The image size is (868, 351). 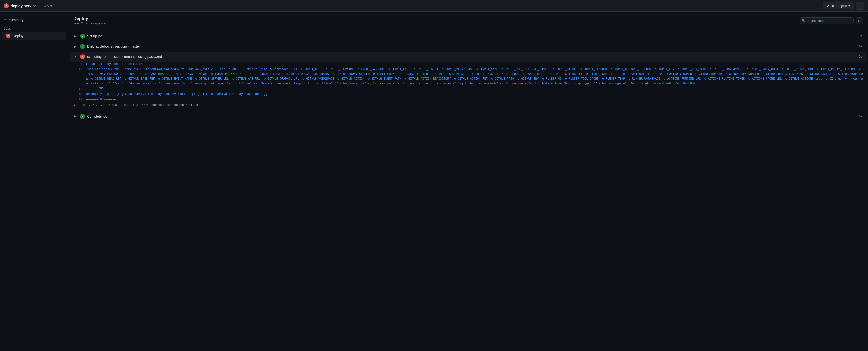 What do you see at coordinates (83, 57) in the screenshot?
I see `step-status-ssh: ✕` at bounding box center [83, 57].